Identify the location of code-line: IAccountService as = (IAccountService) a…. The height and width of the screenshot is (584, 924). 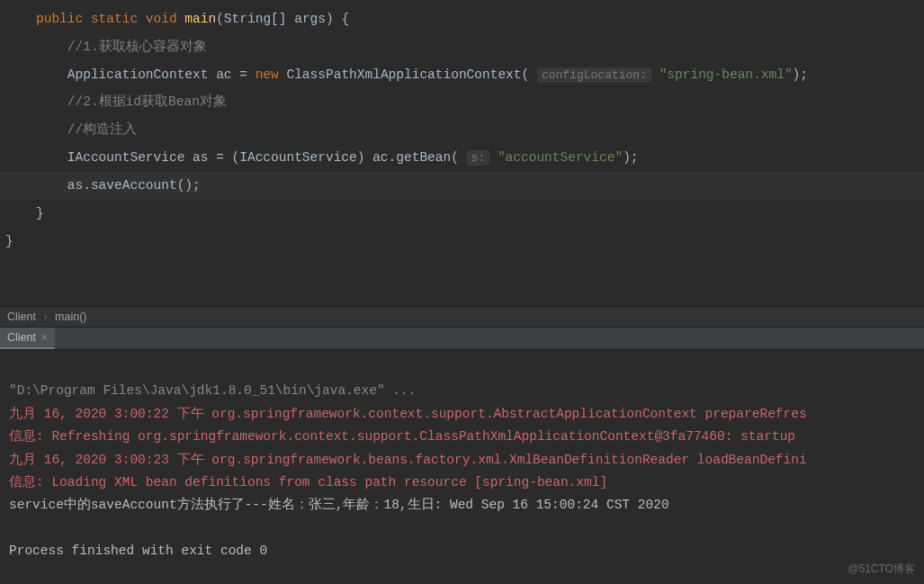
(462, 158).